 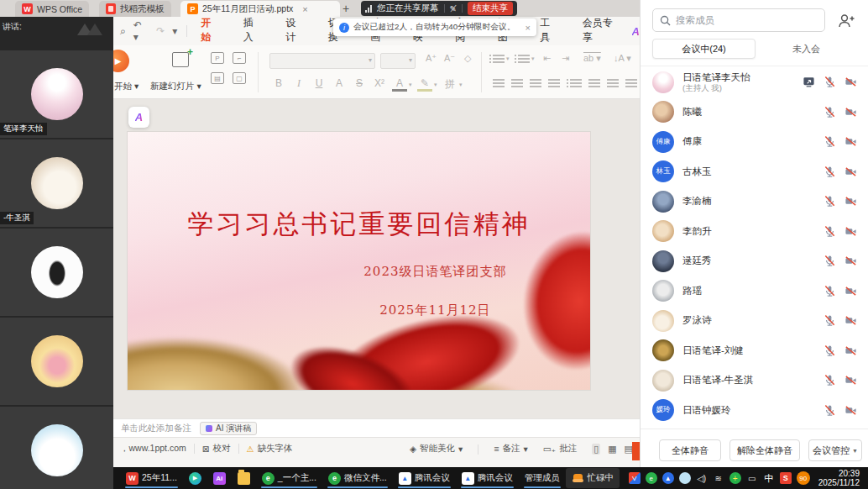 What do you see at coordinates (217, 78) in the screenshot?
I see `slide-layout-icon: ▤` at bounding box center [217, 78].